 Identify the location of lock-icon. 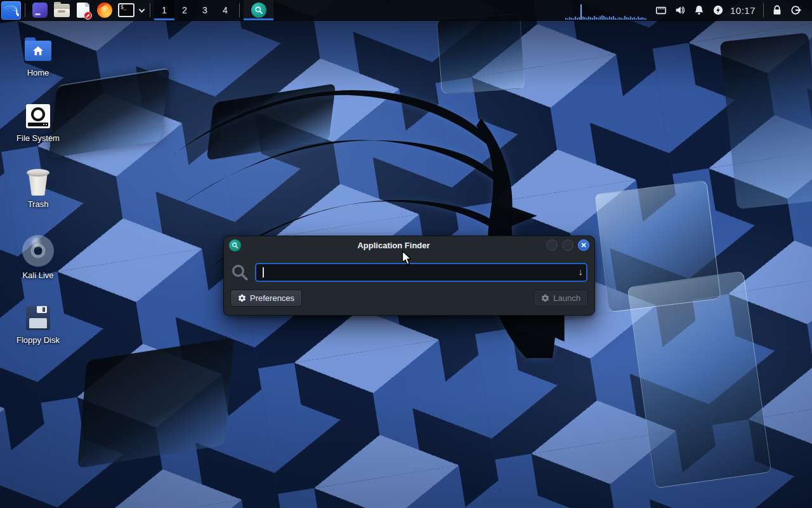
(777, 10).